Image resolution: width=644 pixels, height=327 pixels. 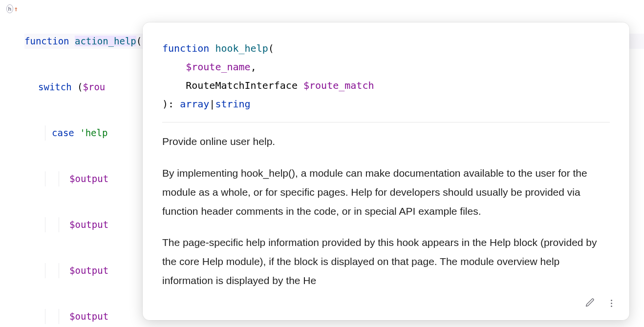 What do you see at coordinates (386, 122) in the screenshot?
I see `popup-divider` at bounding box center [386, 122].